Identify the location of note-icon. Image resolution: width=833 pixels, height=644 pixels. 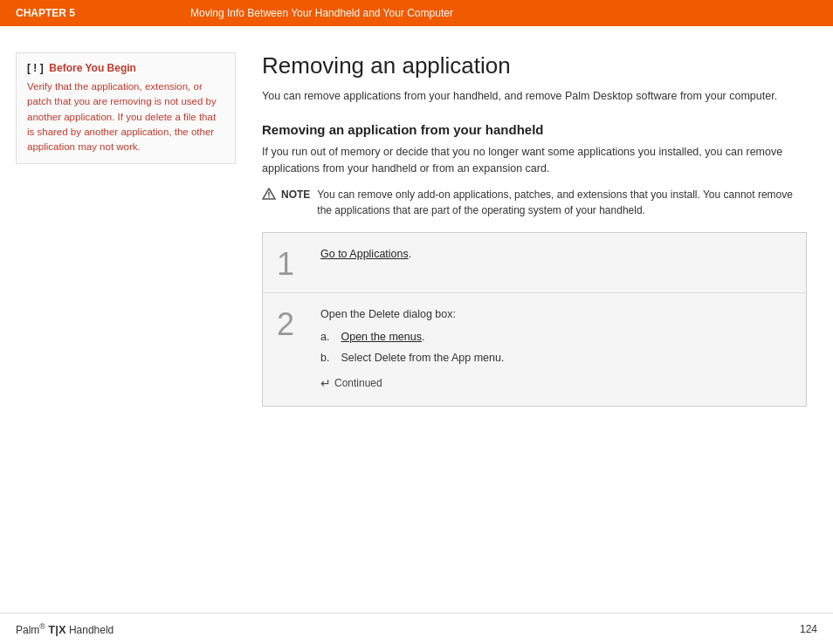
(269, 195).